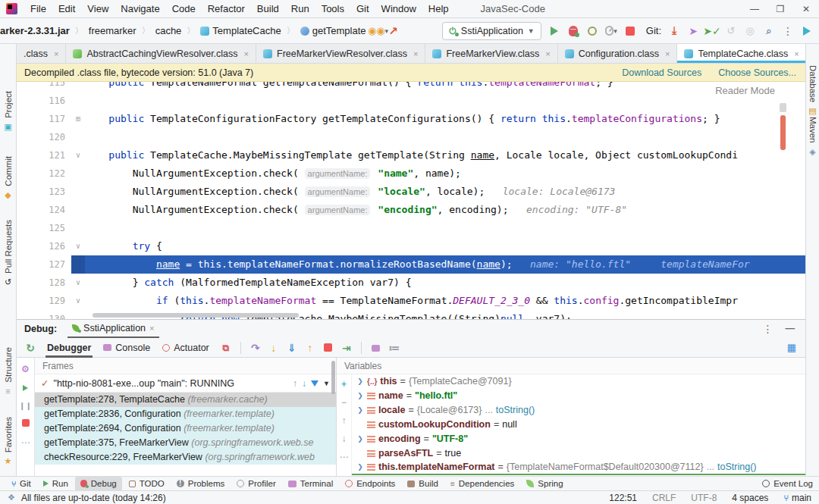  What do you see at coordinates (185, 443) in the screenshot?
I see `frame-row: getTemplate:375, FreeMarkerView (org.spr…` at bounding box center [185, 443].